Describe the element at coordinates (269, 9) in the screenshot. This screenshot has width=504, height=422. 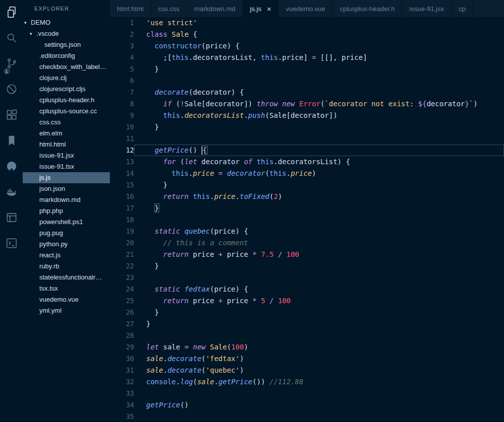
I see `tab-close-icon: ×` at that location.